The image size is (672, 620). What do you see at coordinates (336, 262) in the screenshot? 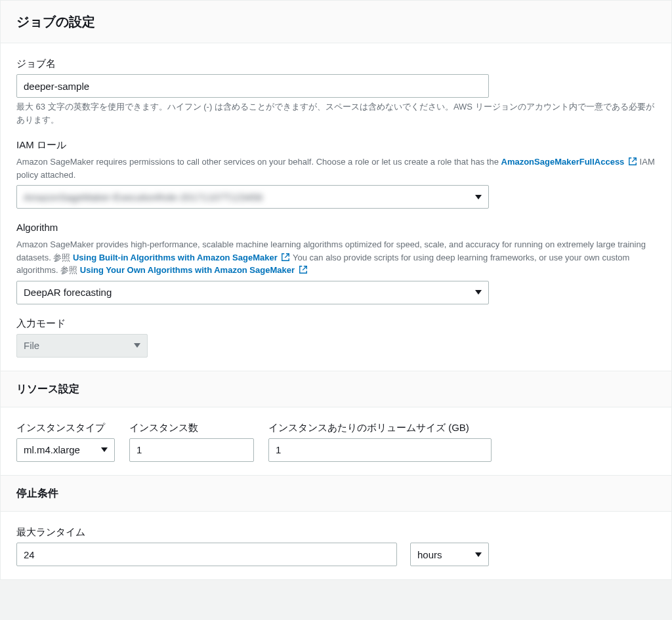
I see `algorithm-field: Algorithm Amazon SageMaker provides high…` at bounding box center [336, 262].